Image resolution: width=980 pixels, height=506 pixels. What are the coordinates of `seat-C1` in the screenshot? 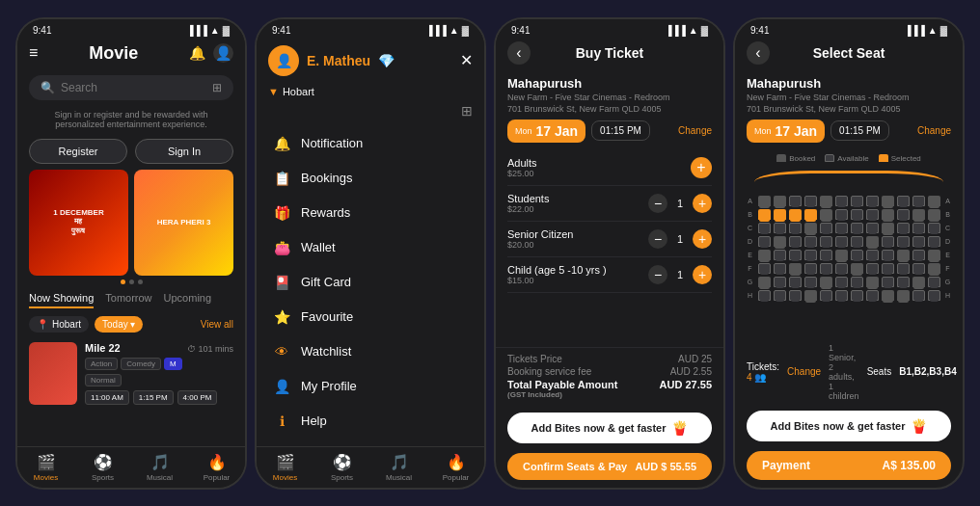 It's located at (764, 227).